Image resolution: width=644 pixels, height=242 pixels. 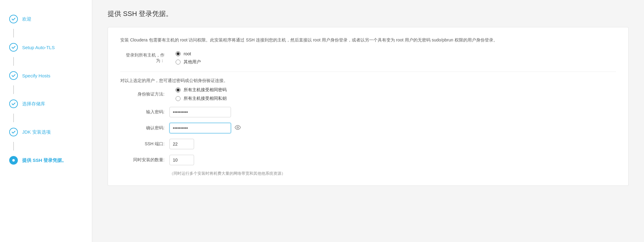 What do you see at coordinates (368, 81) in the screenshot?
I see `auth-section-title: 对以上选定的用户，您可通过密码或公钥身份验证连接。` at bounding box center [368, 81].